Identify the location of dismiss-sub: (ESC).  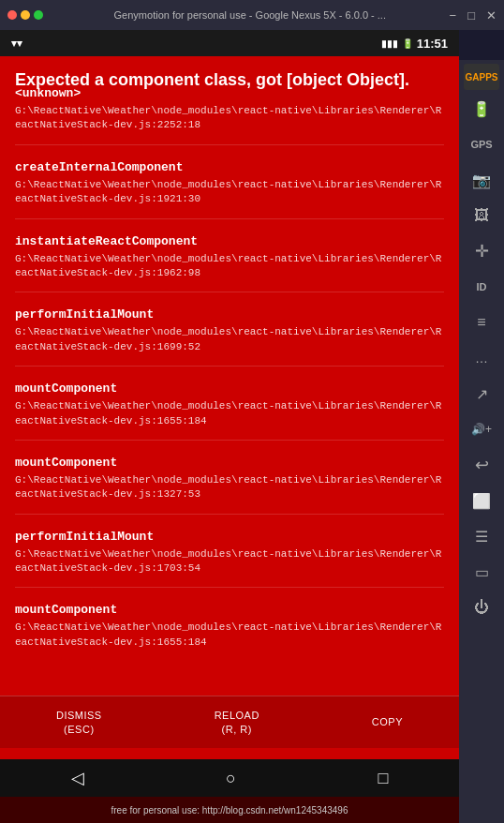
(79, 729).